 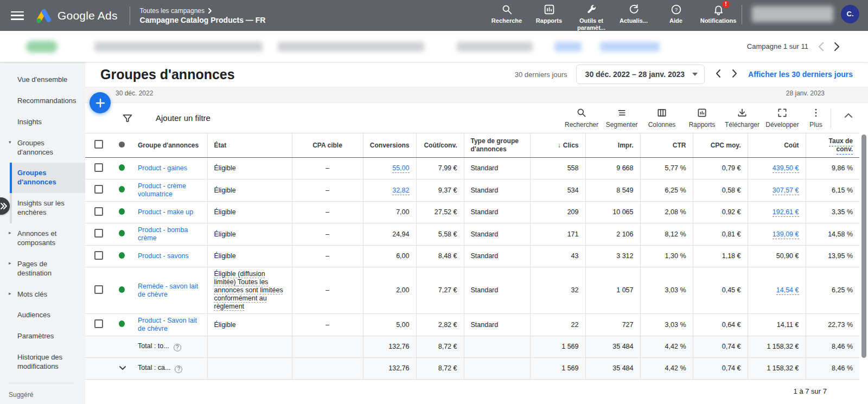 What do you see at coordinates (122, 144) in the screenshot?
I see `status-filter-dot` at bounding box center [122, 144].